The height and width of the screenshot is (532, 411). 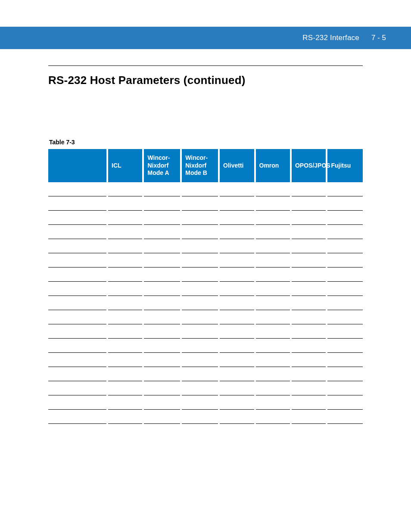 What do you see at coordinates (206, 80) in the screenshot?
I see `page-heading: RS-232 Host Parameters (continued)` at bounding box center [206, 80].